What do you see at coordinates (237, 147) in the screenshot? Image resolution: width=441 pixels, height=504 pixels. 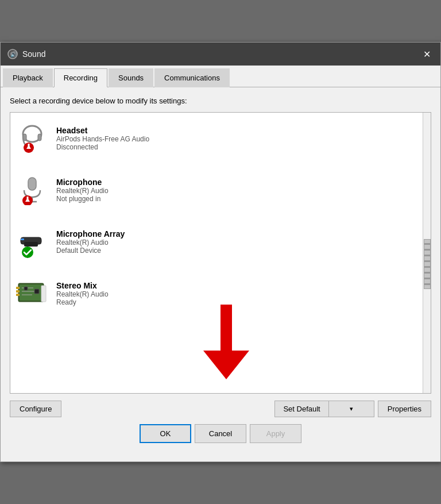 I see `headset-status: Disconnected` at bounding box center [237, 147].